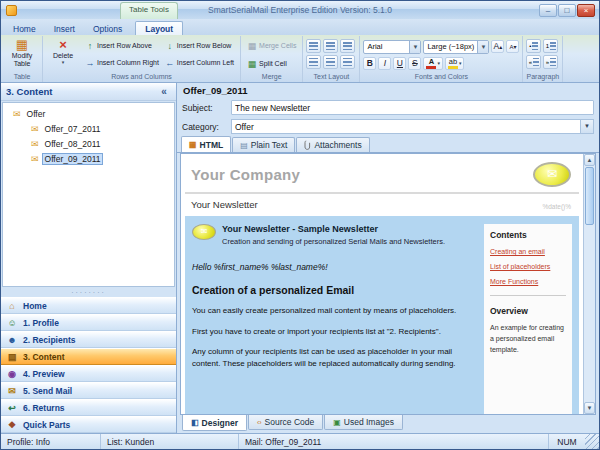 The image size is (600, 450). Describe the element at coordinates (88, 144) in the screenshot. I see `tree-item-offer-08-2011: ✉ Offer_08_2011` at that location.